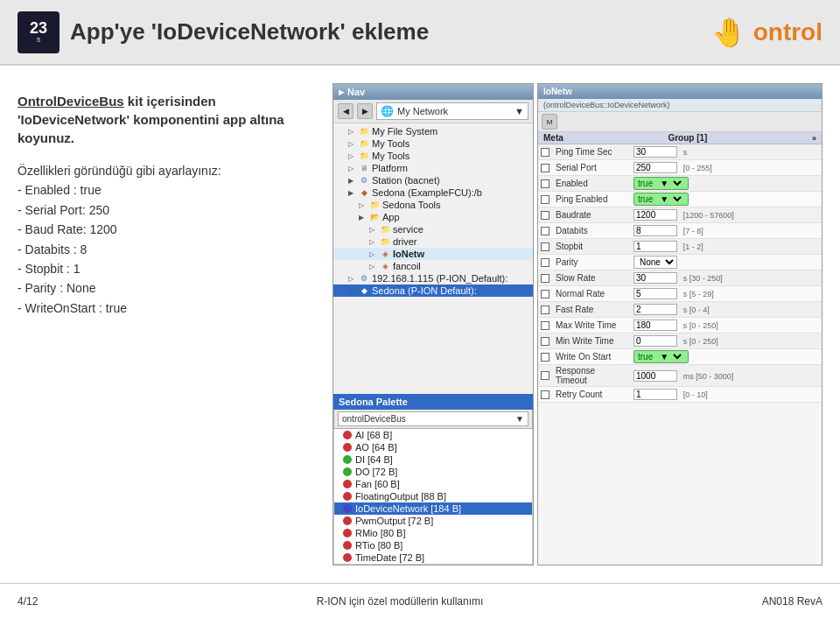 The image size is (840, 618). I want to click on baudrate-input, so click(655, 215).